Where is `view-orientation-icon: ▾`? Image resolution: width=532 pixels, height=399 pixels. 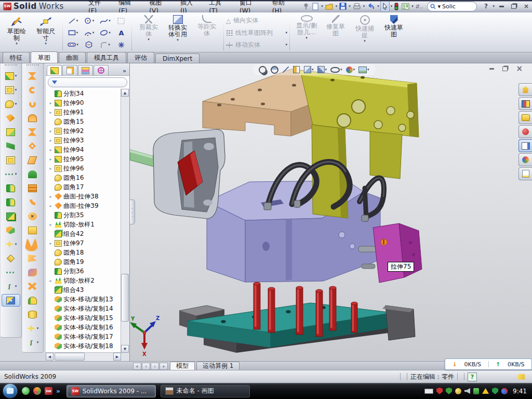 view-orientation-icon: ▾ is located at coordinates (309, 70).